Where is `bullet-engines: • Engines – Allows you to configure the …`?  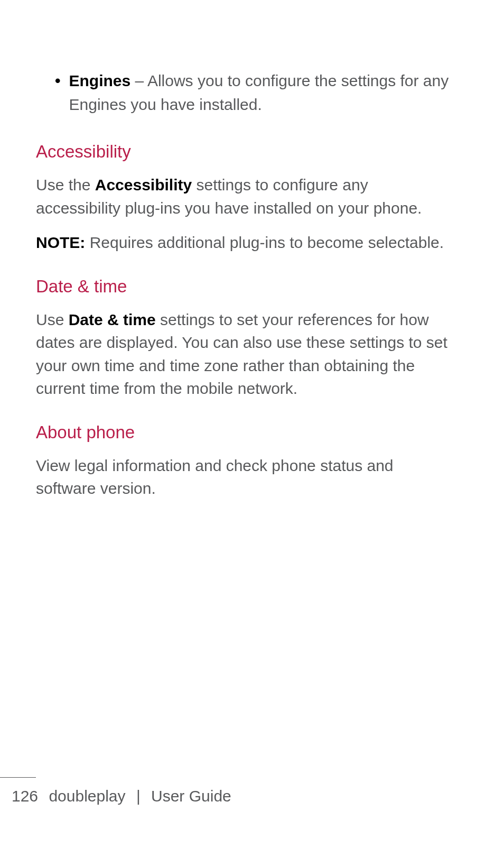
bullet-engines: • Engines – Allows you to configure the … is located at coordinates (256, 93).